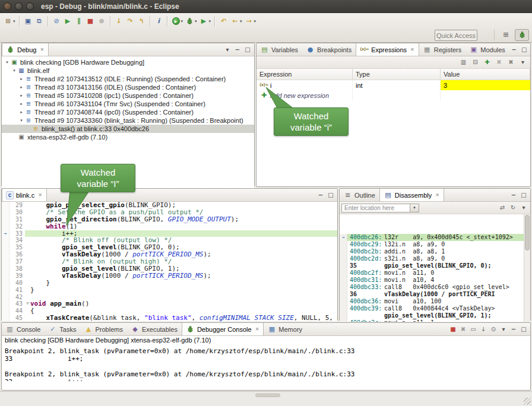 The image size is (532, 406). What do you see at coordinates (268, 395) in the screenshot?
I see `trim-drag-handle` at bounding box center [268, 395].